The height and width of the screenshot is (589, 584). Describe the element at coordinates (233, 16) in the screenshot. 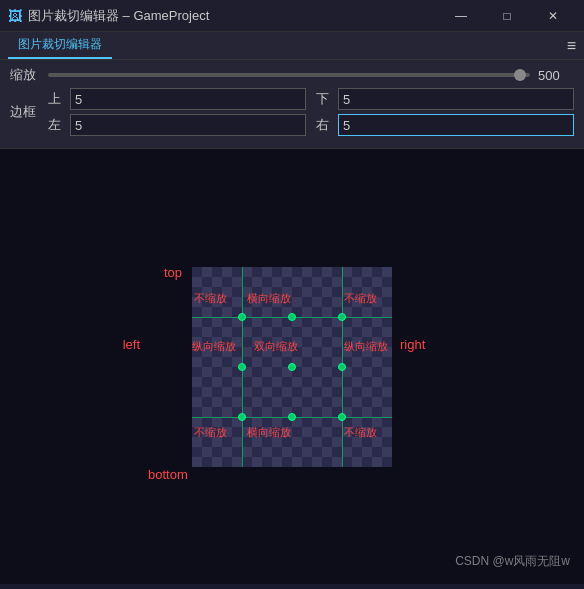

I see `window-title: 图片裁切编辑器 – GameProject` at that location.